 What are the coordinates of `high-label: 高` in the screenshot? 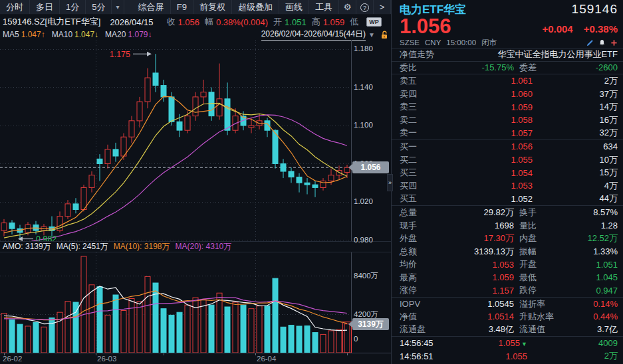 It's located at (316, 22).